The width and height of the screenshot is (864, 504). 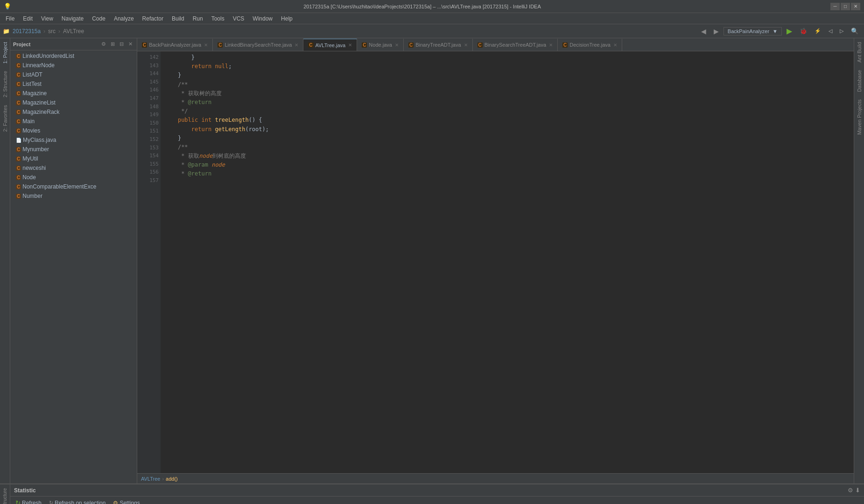 What do you see at coordinates (74, 267) in the screenshot?
I see `project-tree: C LinkedUnorderedList C LinnearNode C Li…` at bounding box center [74, 267].